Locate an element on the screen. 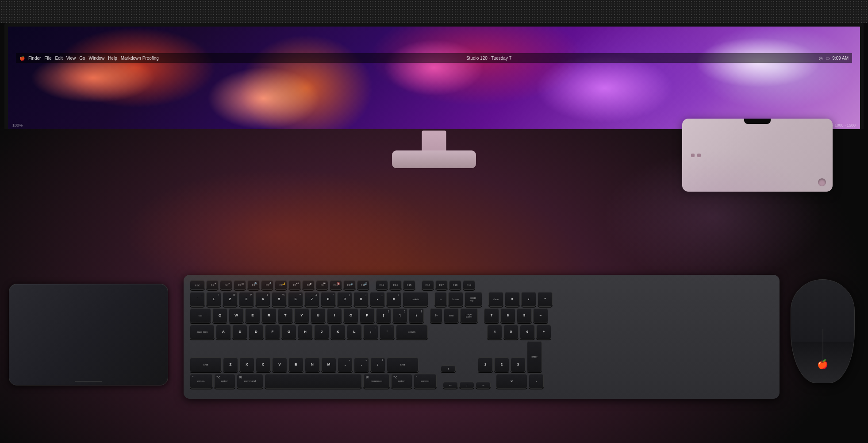 Image resolution: width=868 pixels, height=443 pixels. key-f12: 🔊F12 is located at coordinates (363, 285).